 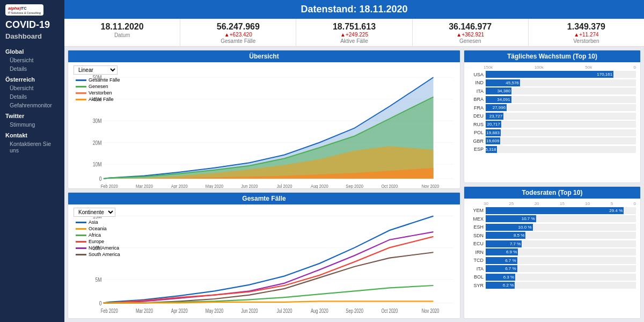 I want to click on nav-osterreich-details: Details, so click(x=32, y=97).